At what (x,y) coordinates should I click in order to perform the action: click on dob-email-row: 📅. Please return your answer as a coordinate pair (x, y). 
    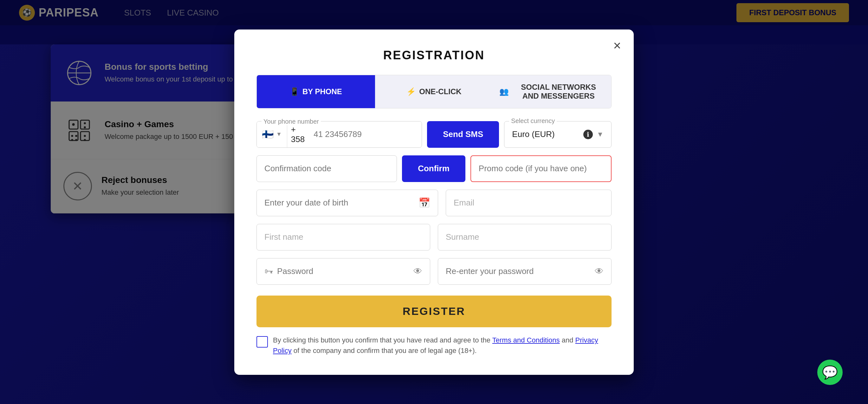
    Looking at the image, I should click on (434, 203).